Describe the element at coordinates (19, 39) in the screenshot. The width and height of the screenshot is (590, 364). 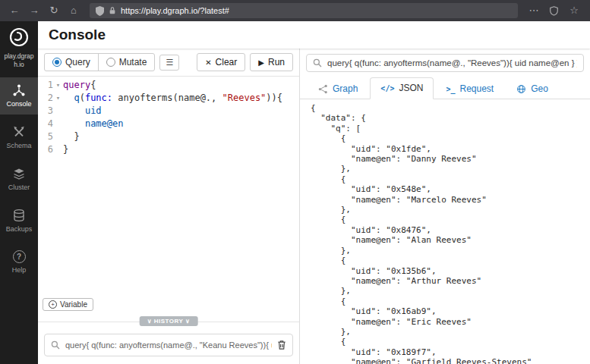
I see `dgraph-logo-icon` at that location.